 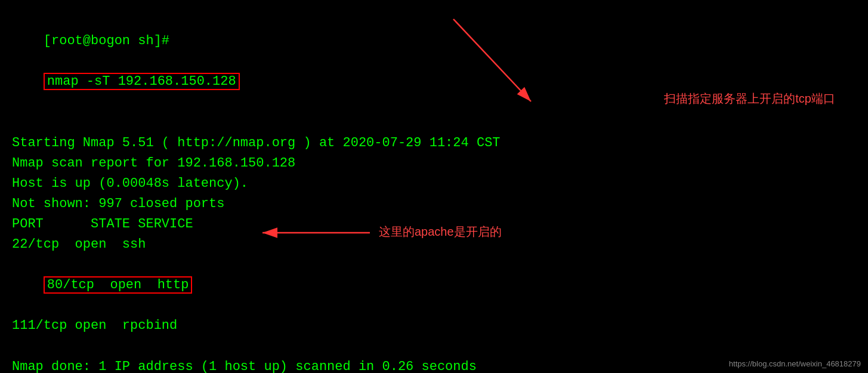 What do you see at coordinates (434, 204) in the screenshot?
I see `output-line-4: Not shown: 997 closed ports` at bounding box center [434, 204].